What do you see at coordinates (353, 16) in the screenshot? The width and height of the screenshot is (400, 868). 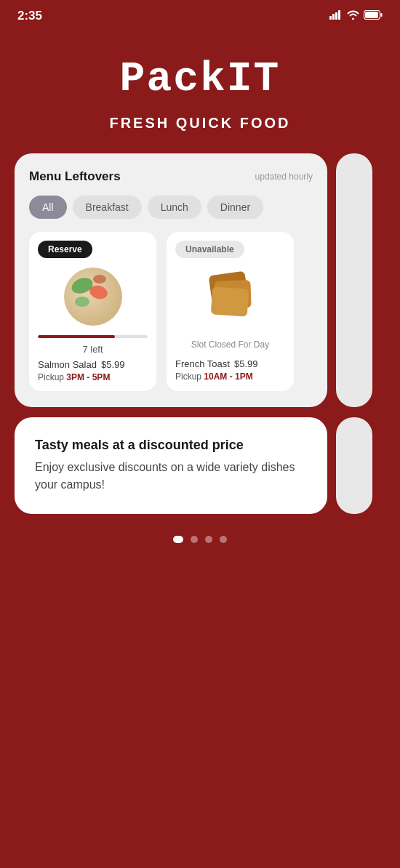 I see `wifi-icon` at bounding box center [353, 16].